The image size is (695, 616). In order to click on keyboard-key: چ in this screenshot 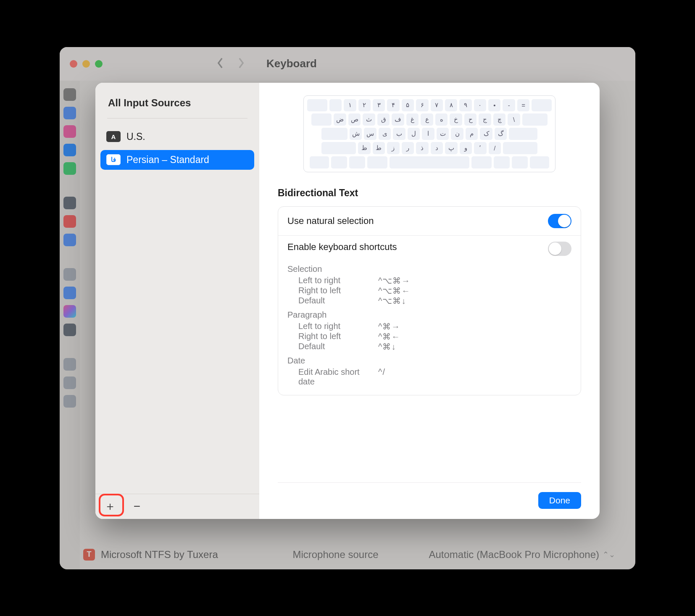, I will do `click(500, 119)`.